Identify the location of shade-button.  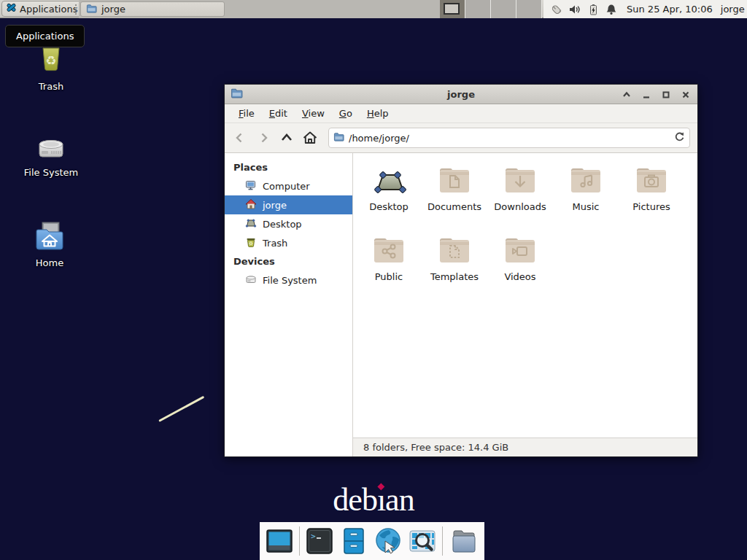
(627, 95).